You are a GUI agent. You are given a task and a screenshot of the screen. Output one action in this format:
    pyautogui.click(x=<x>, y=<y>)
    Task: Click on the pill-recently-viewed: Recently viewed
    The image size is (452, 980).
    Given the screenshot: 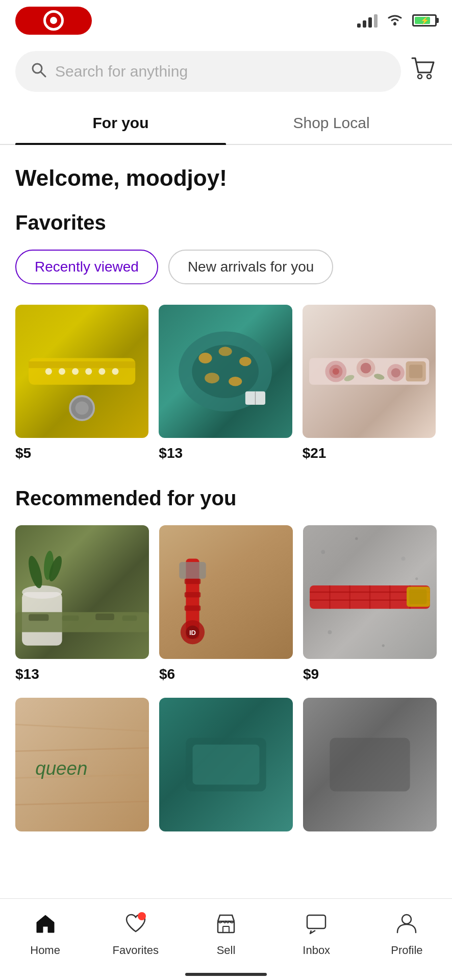 What is the action you would take?
    pyautogui.click(x=87, y=267)
    